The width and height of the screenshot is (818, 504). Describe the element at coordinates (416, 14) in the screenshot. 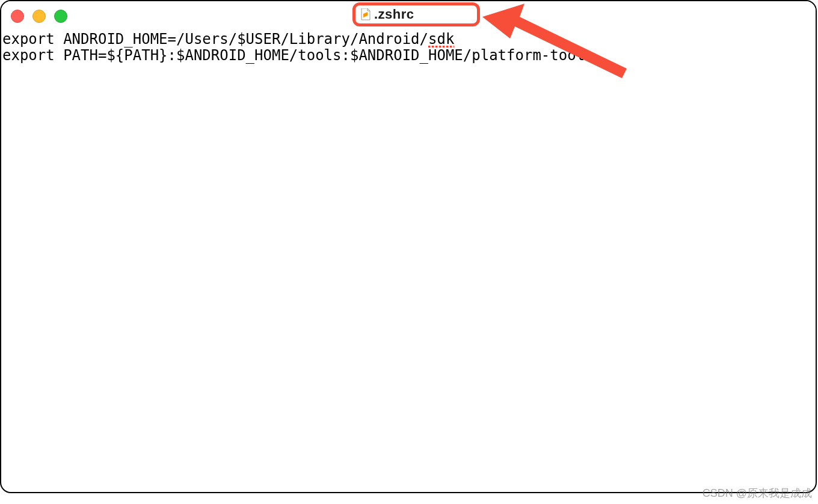

I see `file-tab: .zshrc` at that location.